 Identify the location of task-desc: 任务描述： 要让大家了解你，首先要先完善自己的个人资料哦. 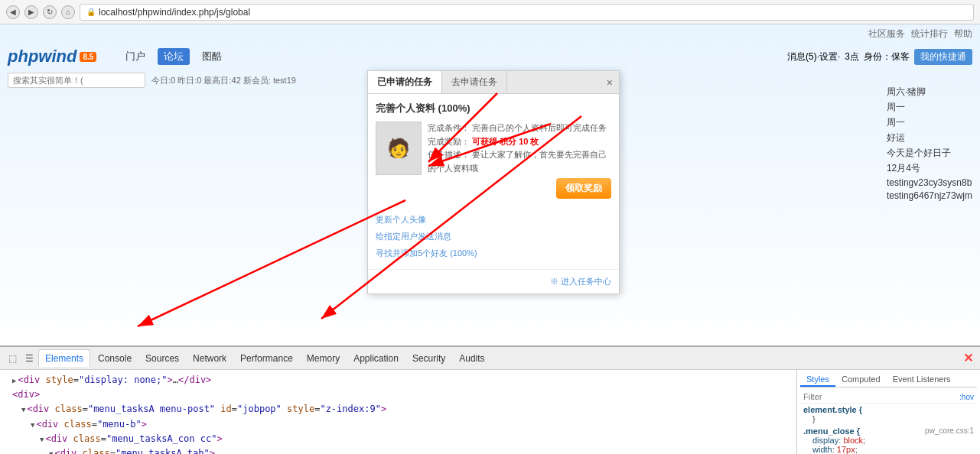
(519, 162).